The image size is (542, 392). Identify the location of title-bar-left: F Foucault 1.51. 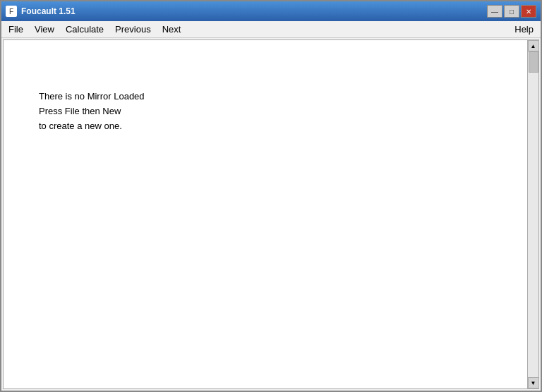
(41, 11).